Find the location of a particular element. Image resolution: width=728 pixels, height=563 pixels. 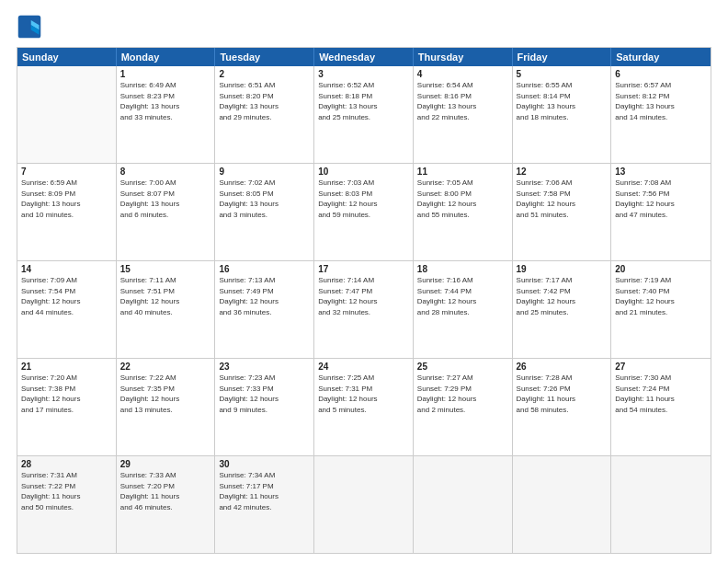

header-cell-tuesday: Tuesday is located at coordinates (265, 57).